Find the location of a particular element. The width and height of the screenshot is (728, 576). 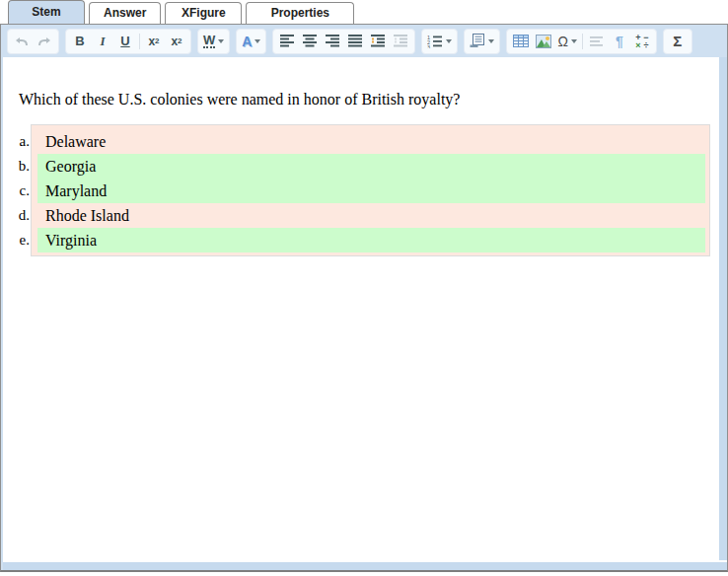

option-text: Georgia is located at coordinates (71, 166).